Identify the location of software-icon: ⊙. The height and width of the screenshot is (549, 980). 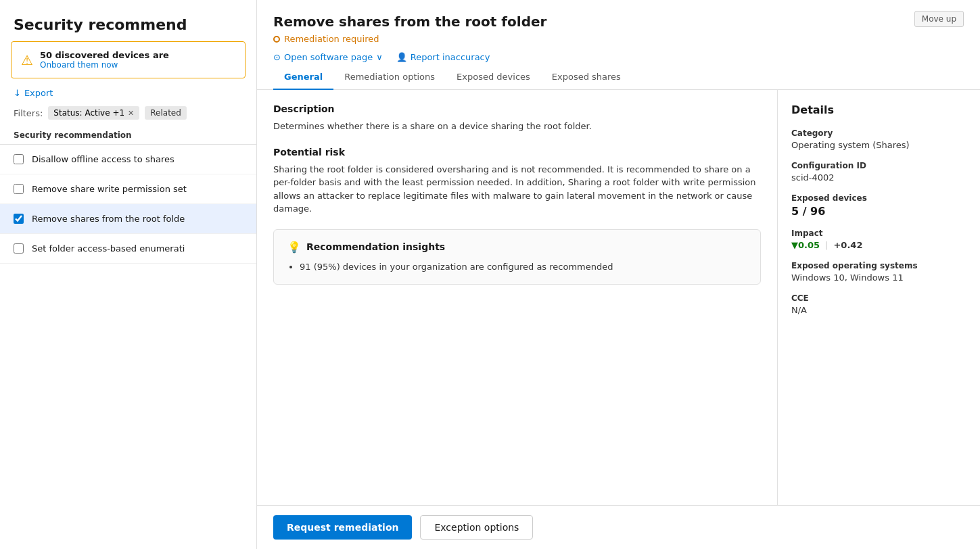
(277, 57).